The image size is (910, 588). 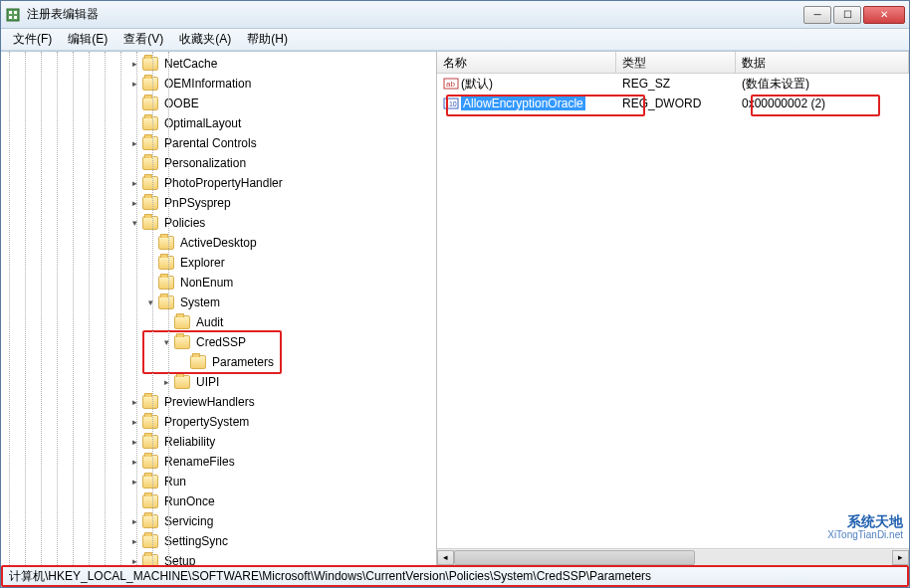 What do you see at coordinates (219, 243) in the screenshot?
I see `tree-item-activedesktop: ActiveDesktop` at bounding box center [219, 243].